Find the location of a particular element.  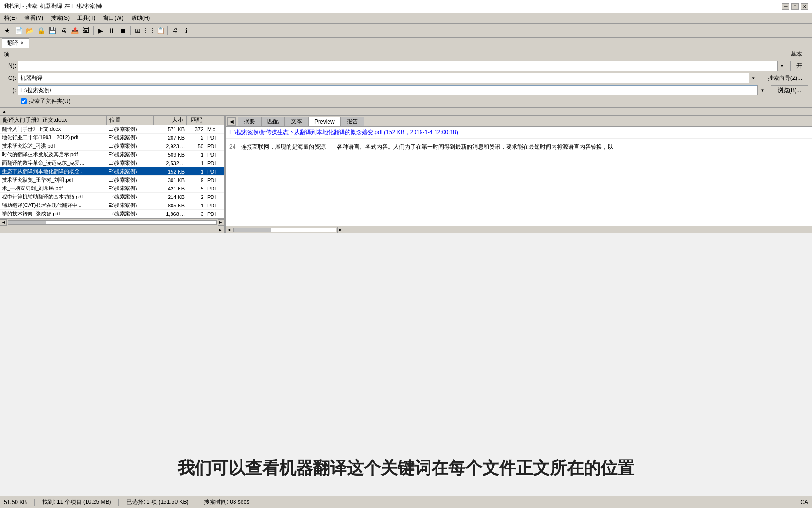

minimize-button: ─ is located at coordinates (786, 7).